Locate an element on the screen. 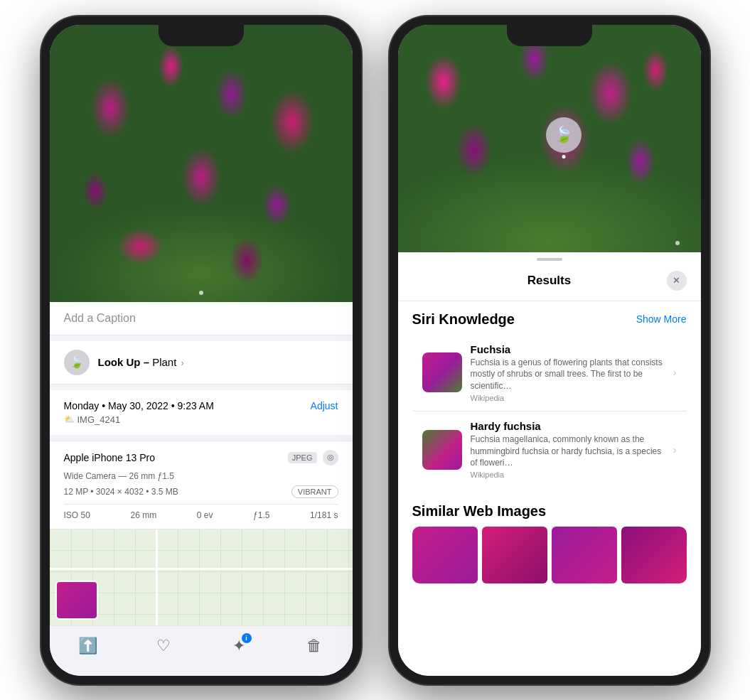 Image resolution: width=750 pixels, height=700 pixels. filename-row: ⛅ IMG_4241 is located at coordinates (201, 419).